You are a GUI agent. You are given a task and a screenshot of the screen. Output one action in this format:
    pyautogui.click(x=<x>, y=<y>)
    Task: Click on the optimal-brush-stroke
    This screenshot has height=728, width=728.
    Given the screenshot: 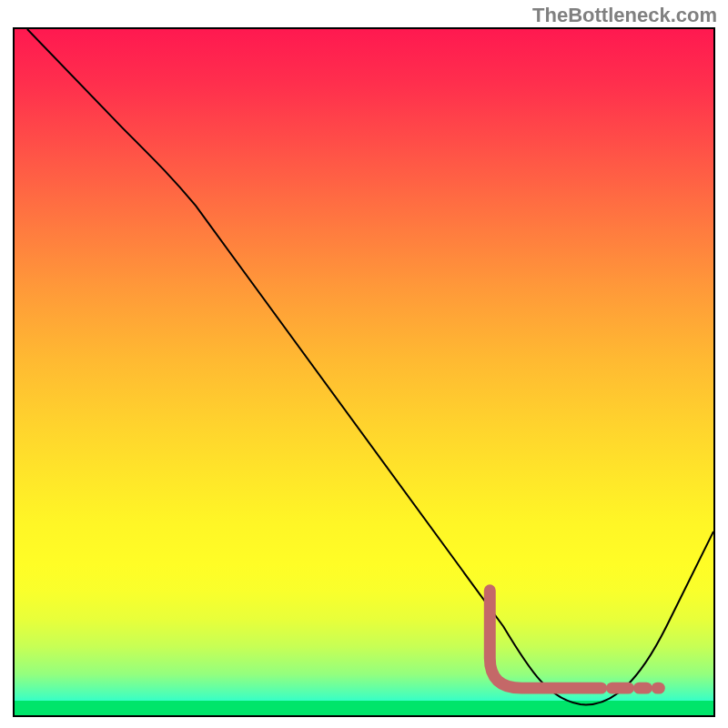 What is the action you would take?
    pyautogui.click(x=574, y=639)
    